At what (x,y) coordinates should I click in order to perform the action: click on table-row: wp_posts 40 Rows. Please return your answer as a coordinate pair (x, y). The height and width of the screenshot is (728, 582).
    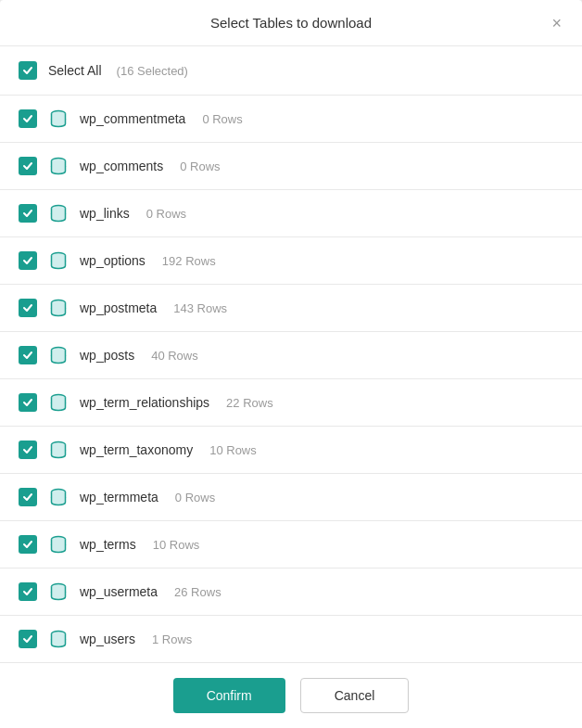
    Looking at the image, I should click on (291, 356).